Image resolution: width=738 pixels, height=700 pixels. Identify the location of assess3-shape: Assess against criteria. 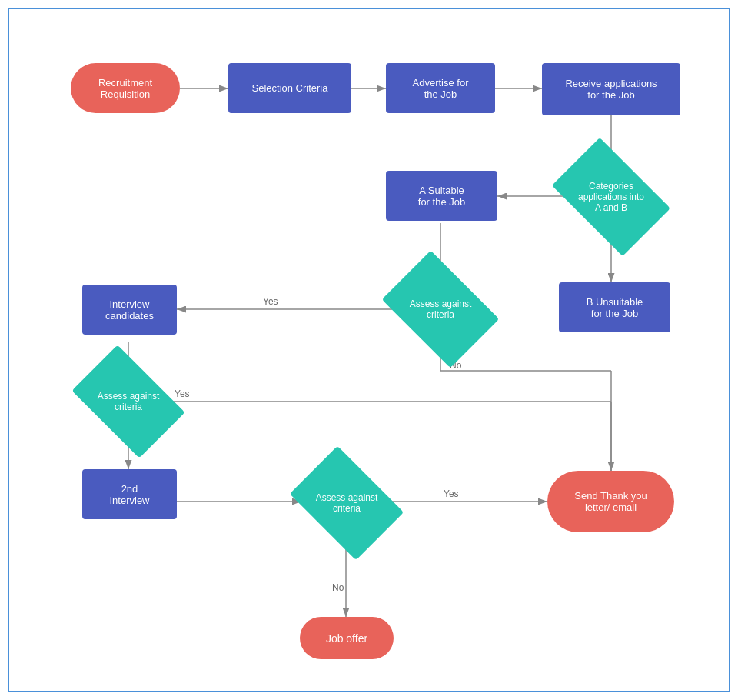
(347, 503).